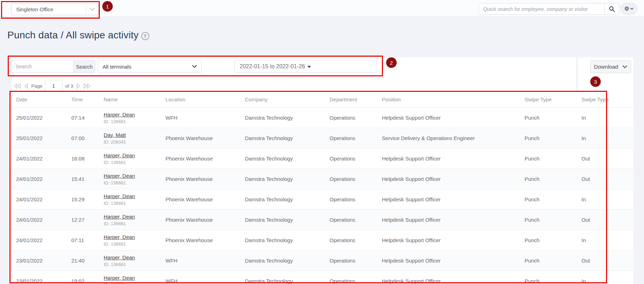 The width and height of the screenshot is (644, 284). What do you see at coordinates (78, 35) in the screenshot?
I see `page-title: Punch data / All swipe activity ?` at bounding box center [78, 35].